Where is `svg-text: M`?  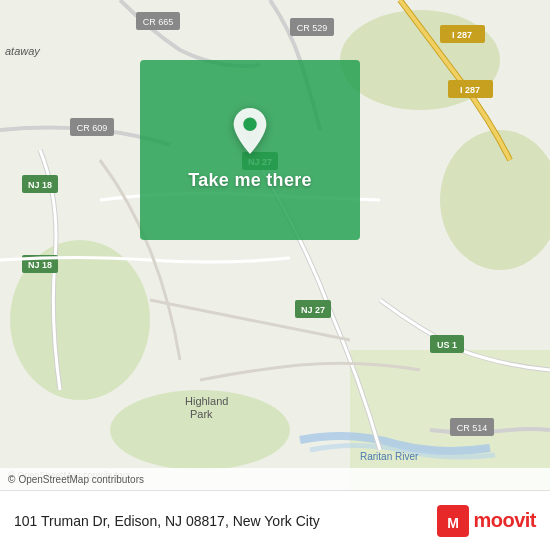
svg-text: M is located at coordinates (454, 523).